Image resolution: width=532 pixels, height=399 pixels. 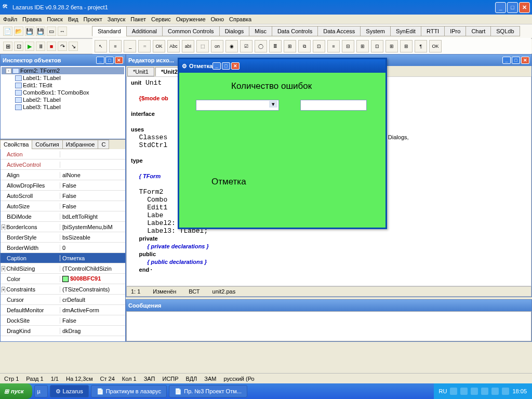 What do you see at coordinates (339, 31) in the screenshot?
I see `component-tab: Data Access` at bounding box center [339, 31].